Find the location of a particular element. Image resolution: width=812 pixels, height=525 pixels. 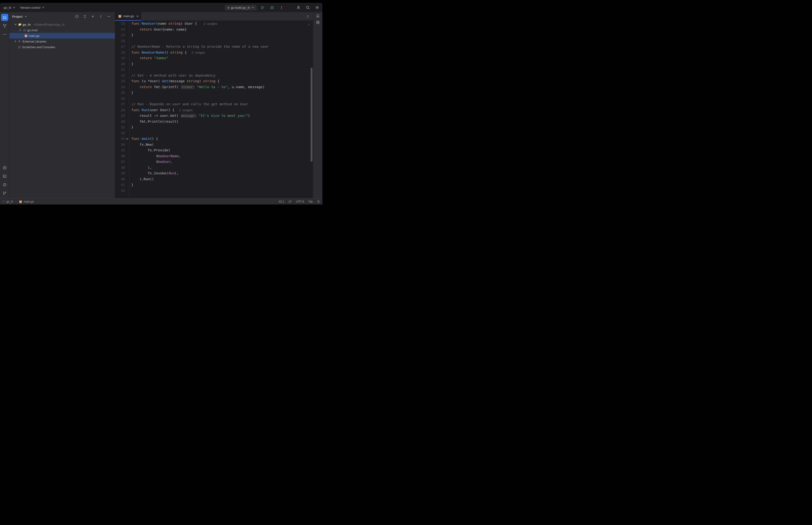

chevron-right-icon is located at coordinates (16, 41).